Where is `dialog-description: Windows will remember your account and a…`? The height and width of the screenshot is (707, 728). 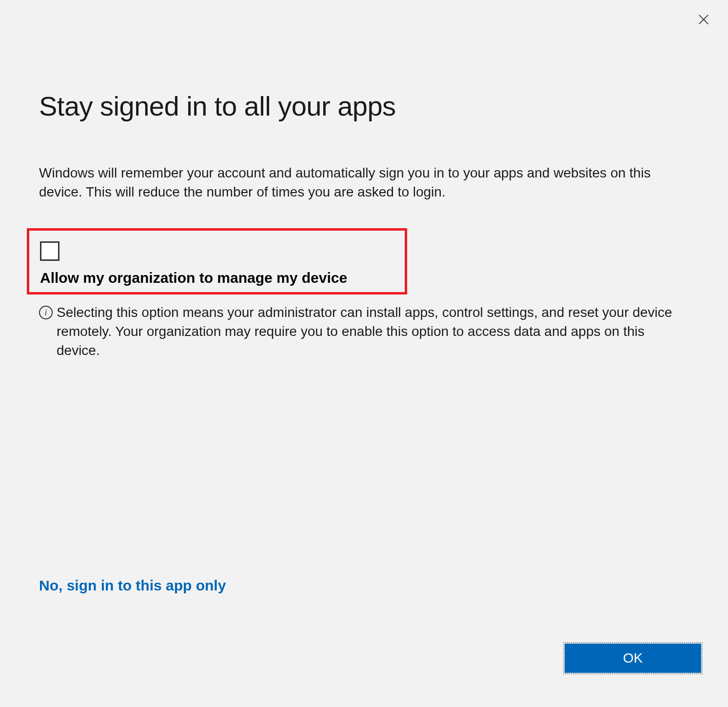 dialog-description: Windows will remember your account and a… is located at coordinates (364, 182).